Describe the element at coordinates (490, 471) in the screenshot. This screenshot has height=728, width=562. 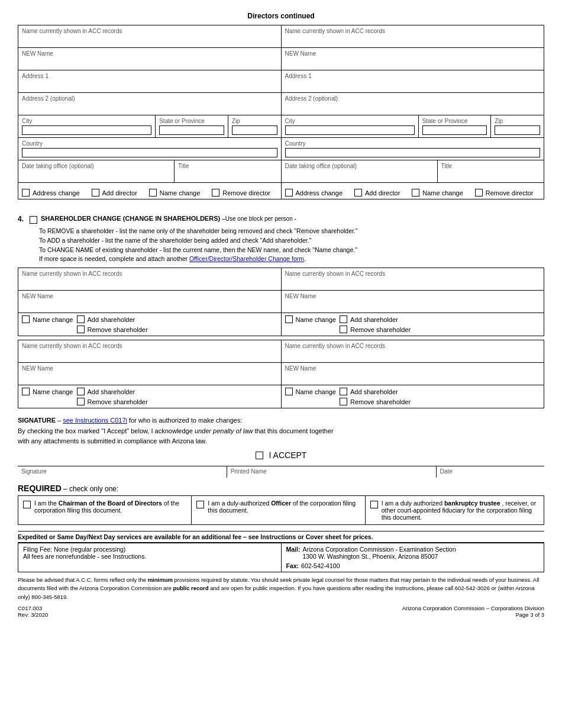
I see `date-field-label: Date` at that location.